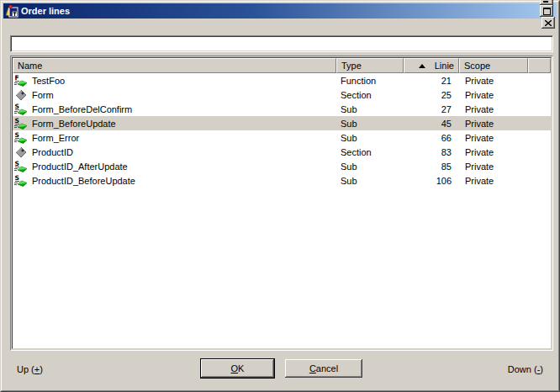  What do you see at coordinates (282, 44) in the screenshot?
I see `filter-input` at bounding box center [282, 44].